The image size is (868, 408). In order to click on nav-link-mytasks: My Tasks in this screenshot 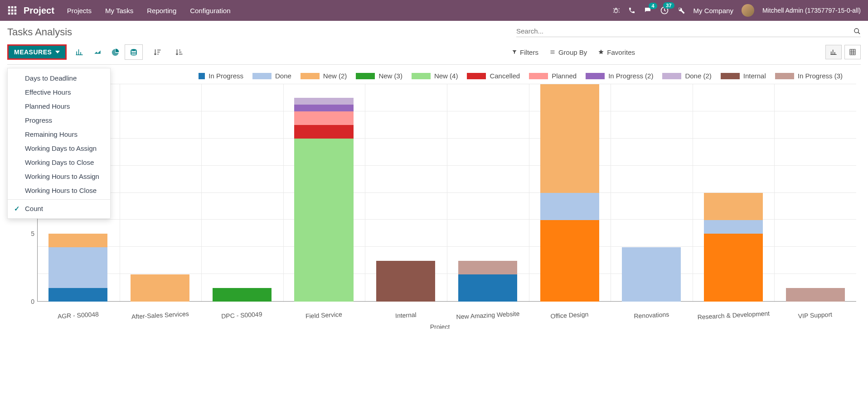, I will do `click(119, 11)`.